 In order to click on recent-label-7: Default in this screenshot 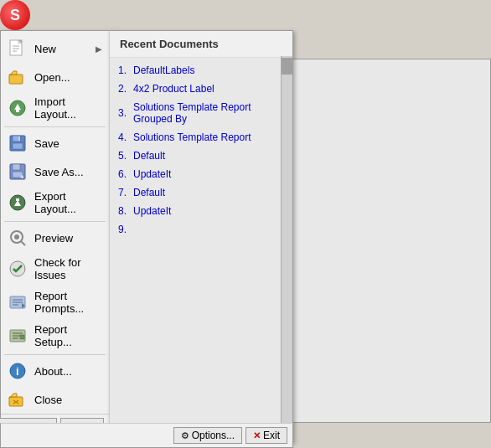, I will do `click(149, 193)`.